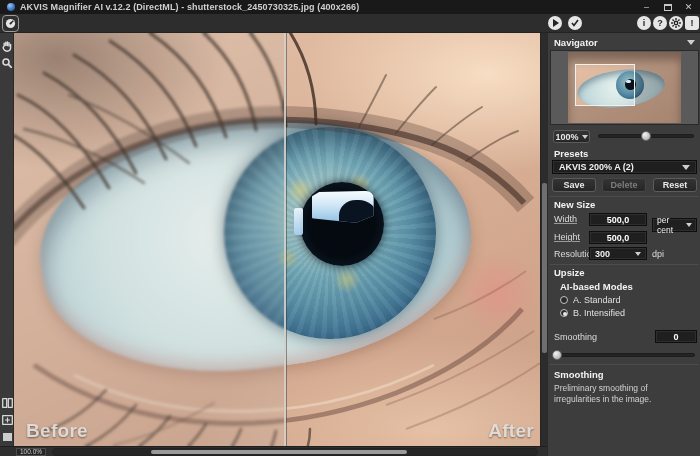  I want to click on horizontal-scrollbar, so click(295, 452).